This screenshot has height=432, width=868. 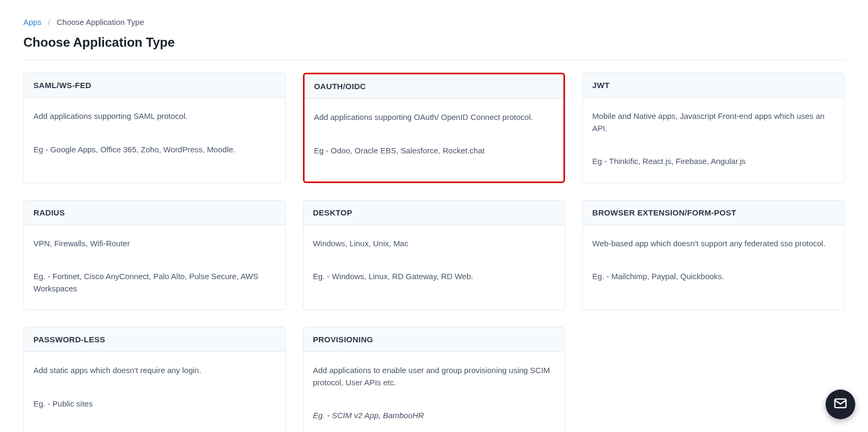 I want to click on card-example: Eg. - SCIM v2 App, BambooHR, so click(x=434, y=416).